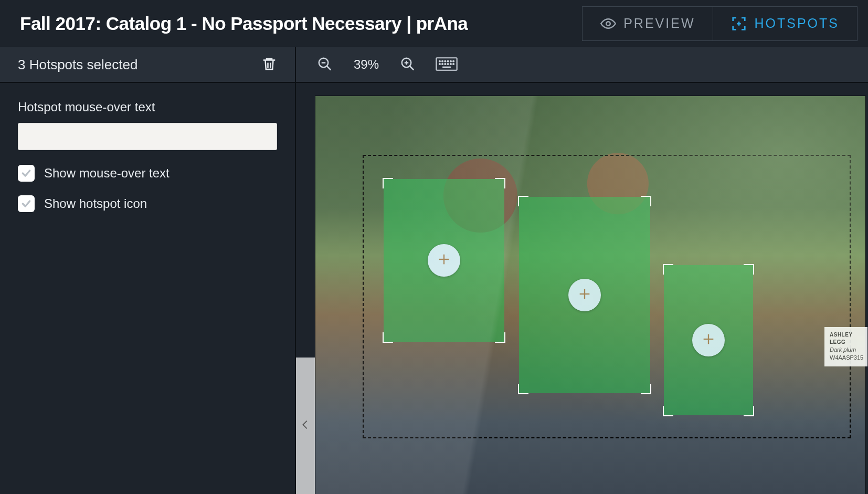  What do you see at coordinates (408, 65) in the screenshot?
I see `zoom-in-button` at bounding box center [408, 65].